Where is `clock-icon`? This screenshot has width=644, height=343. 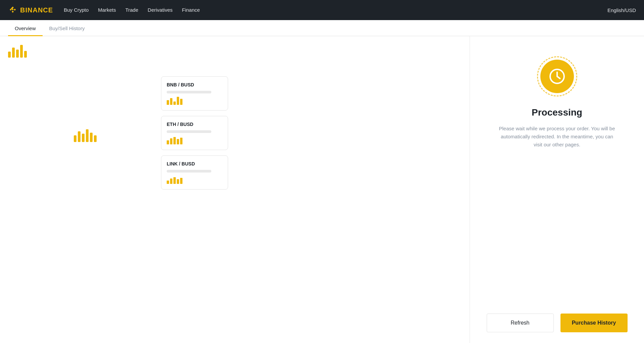
clock-icon is located at coordinates (557, 76).